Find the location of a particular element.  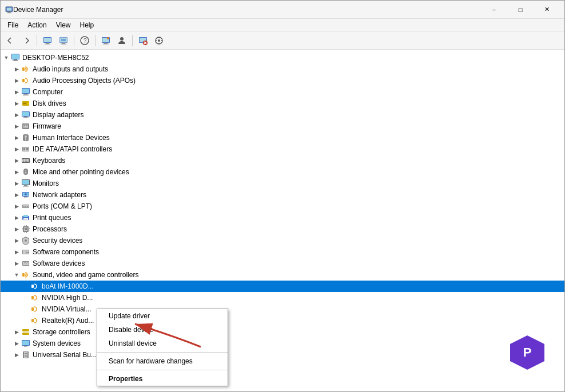

tree-item-firmware: ▶ Firmware is located at coordinates (282, 126).